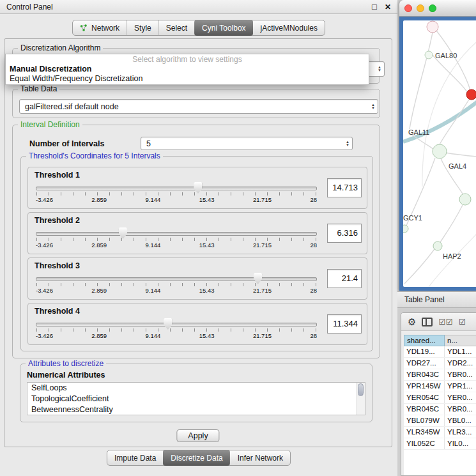 The height and width of the screenshot is (476, 476). Describe the element at coordinates (196, 410) in the screenshot. I see `list-item-betweennesscentrality: BetweennessCentrality` at that location.